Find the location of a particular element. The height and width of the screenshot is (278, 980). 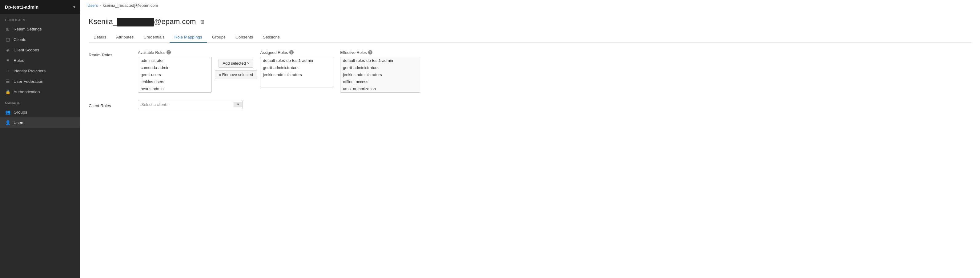

assigned-roles-header: Assigned Roles ? is located at coordinates (277, 52).